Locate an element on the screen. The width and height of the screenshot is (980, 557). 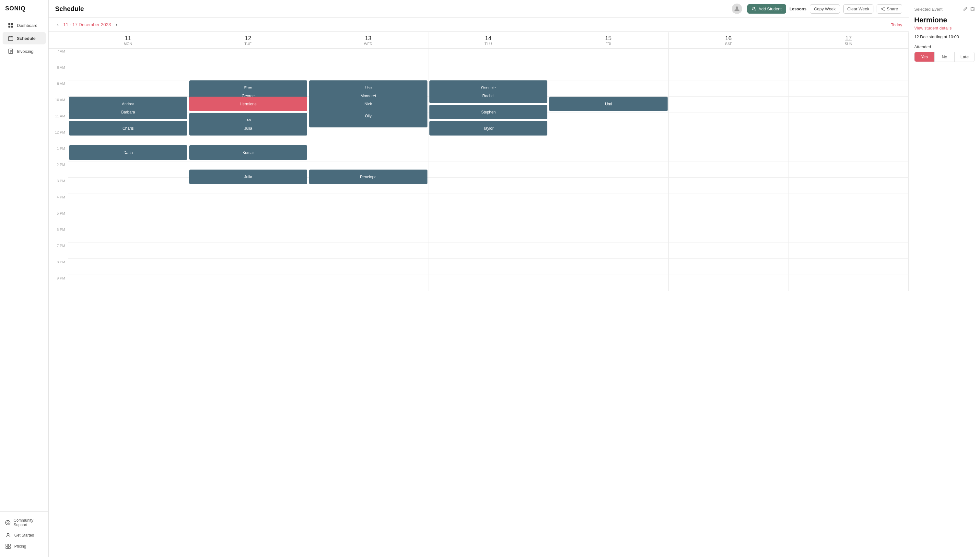
sidebar-item-schedule-label: Schedule is located at coordinates (26, 38).